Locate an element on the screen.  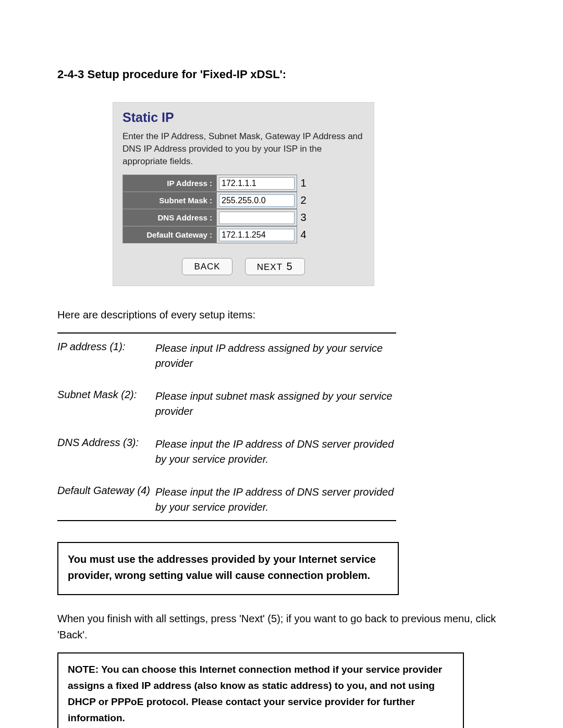
intro-text: Here are descriptions of every setup ite… is located at coordinates (282, 315).